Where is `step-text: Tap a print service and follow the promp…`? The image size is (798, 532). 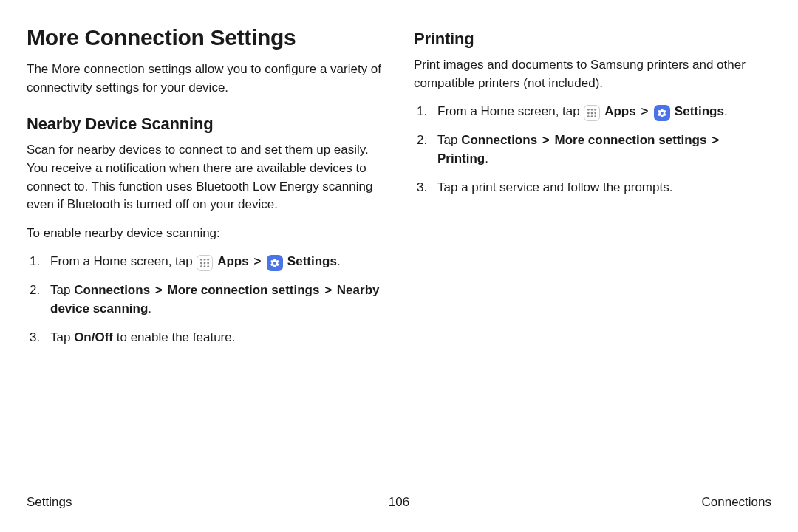
step-text: Tap a print service and follow the promp… is located at coordinates (555, 188).